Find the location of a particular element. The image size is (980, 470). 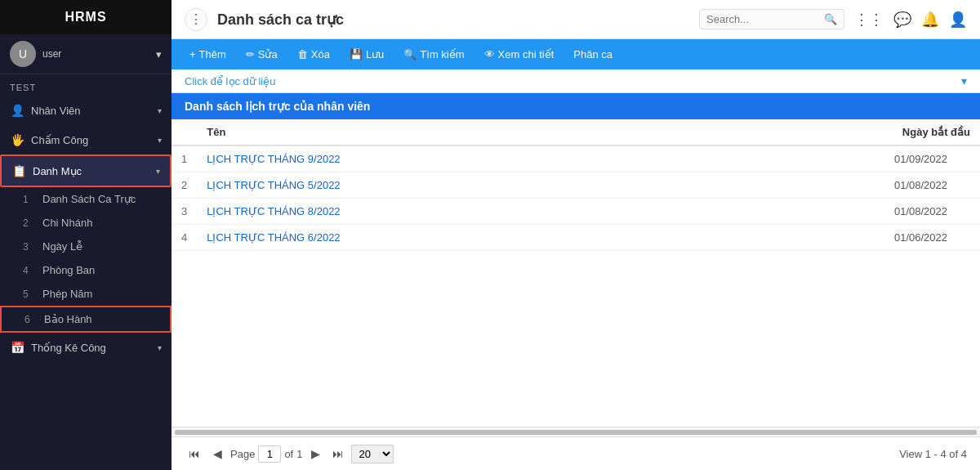

sidebar-item-cham-cong-label: Chấm Công is located at coordinates (91, 141).